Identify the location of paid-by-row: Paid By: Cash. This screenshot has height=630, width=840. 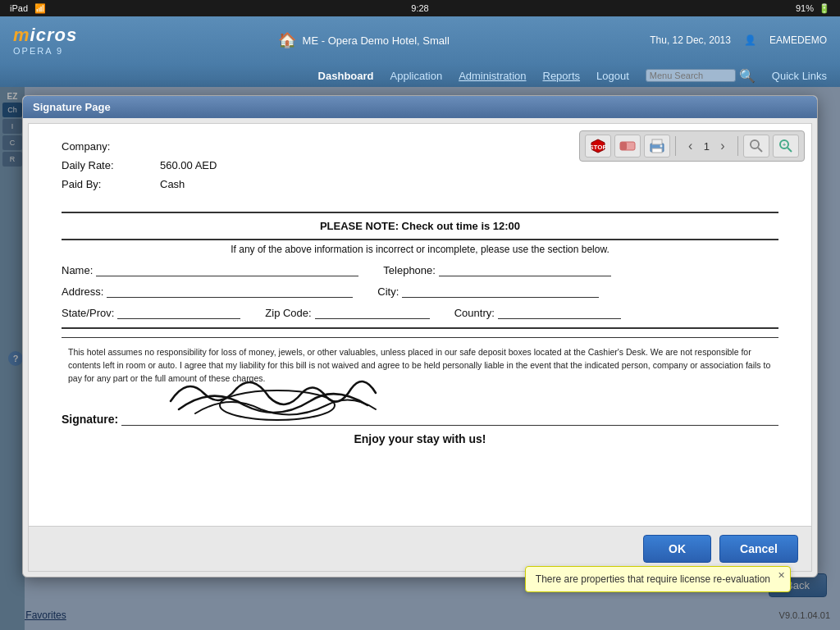
(420, 184).